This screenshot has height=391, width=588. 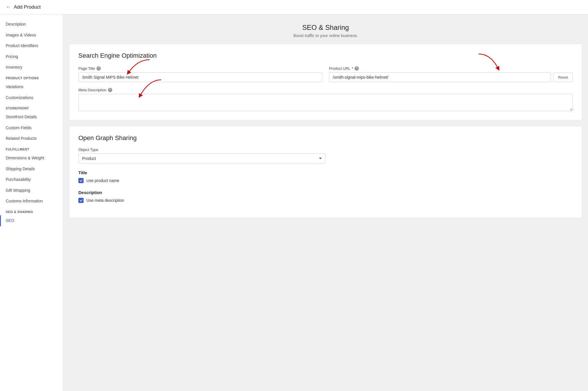 What do you see at coordinates (326, 29) in the screenshot?
I see `page-header: SEO & Sharing Boost traffic to your onli…` at bounding box center [326, 29].